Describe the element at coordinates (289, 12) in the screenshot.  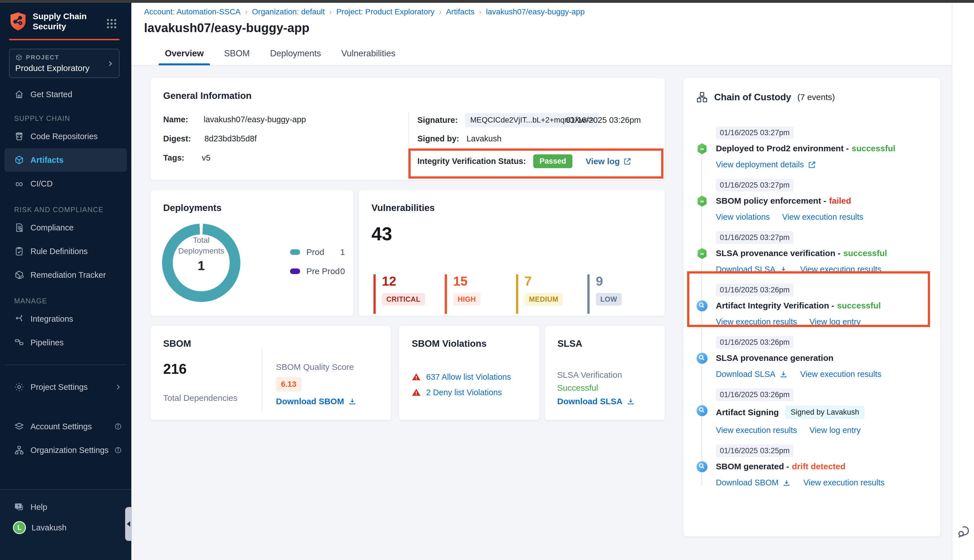
I see `breadcrumb-organization: Organization: default` at that location.